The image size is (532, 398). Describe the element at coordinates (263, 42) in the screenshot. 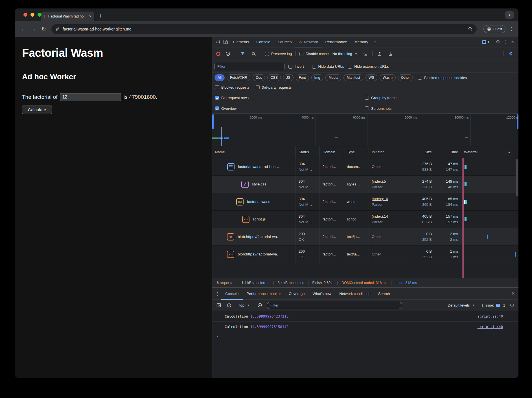

I see `tab-console: Console` at that location.